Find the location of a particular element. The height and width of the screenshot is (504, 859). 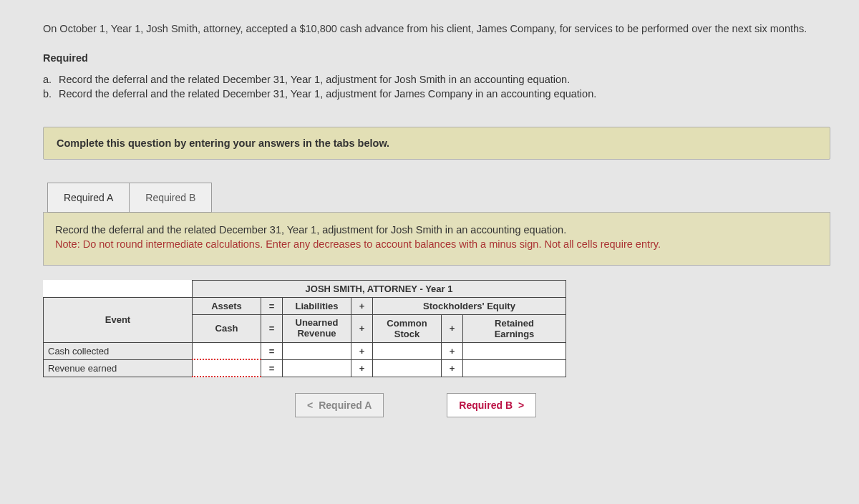

col-assets: Assets is located at coordinates (227, 306).